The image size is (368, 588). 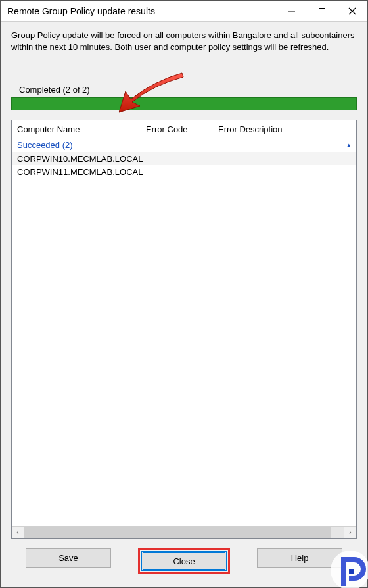 What do you see at coordinates (142, 11) in the screenshot?
I see `window-title: Remote Group Policy update results` at bounding box center [142, 11].